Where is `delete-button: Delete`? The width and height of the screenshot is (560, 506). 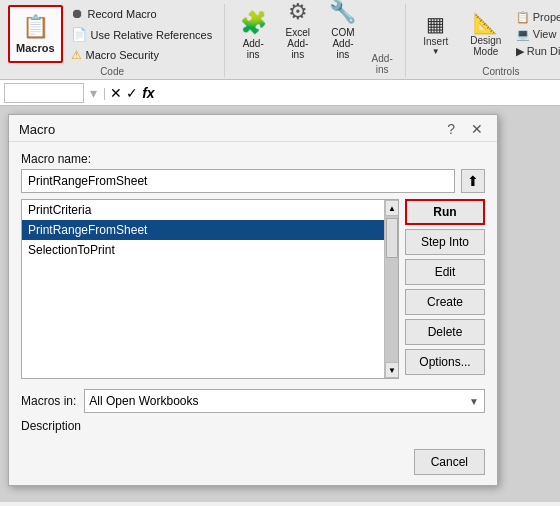
delete-button: Delete is located at coordinates (445, 332).